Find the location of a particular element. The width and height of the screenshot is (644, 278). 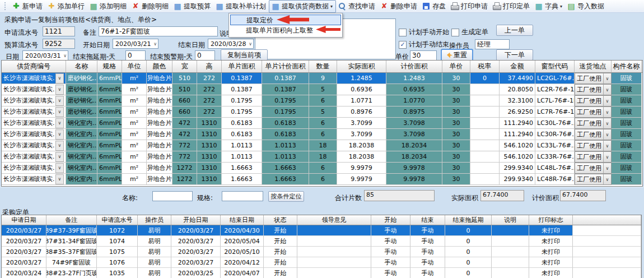

column-header-leader_opinion: 领导意见 is located at coordinates (334, 220).